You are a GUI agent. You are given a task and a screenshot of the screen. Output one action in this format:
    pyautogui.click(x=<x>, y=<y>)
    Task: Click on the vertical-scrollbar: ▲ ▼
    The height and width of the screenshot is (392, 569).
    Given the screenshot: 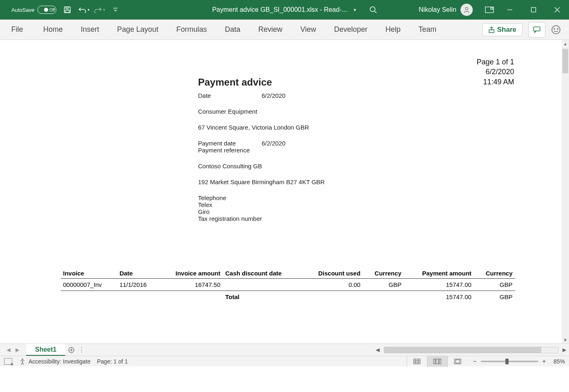 What is the action you would take?
    pyautogui.click(x=565, y=192)
    